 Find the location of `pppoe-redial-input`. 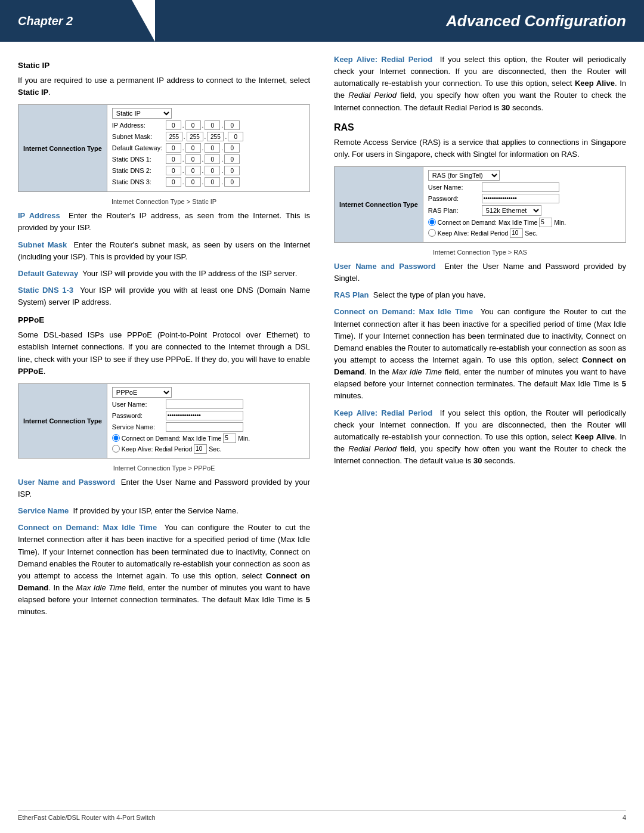

pppoe-redial-input is located at coordinates (200, 449).